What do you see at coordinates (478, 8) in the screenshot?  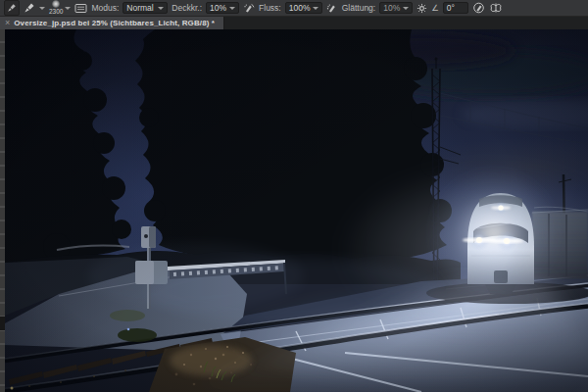 I see `pressure-size-icon` at bounding box center [478, 8].